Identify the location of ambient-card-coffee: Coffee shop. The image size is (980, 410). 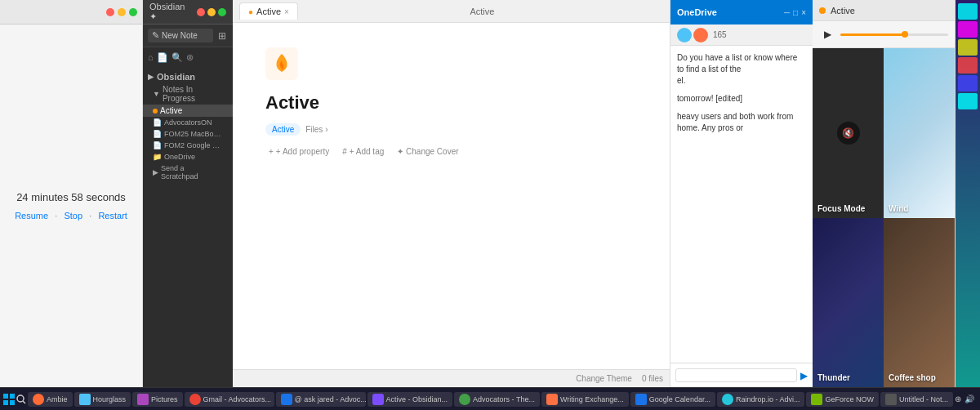
(920, 303).